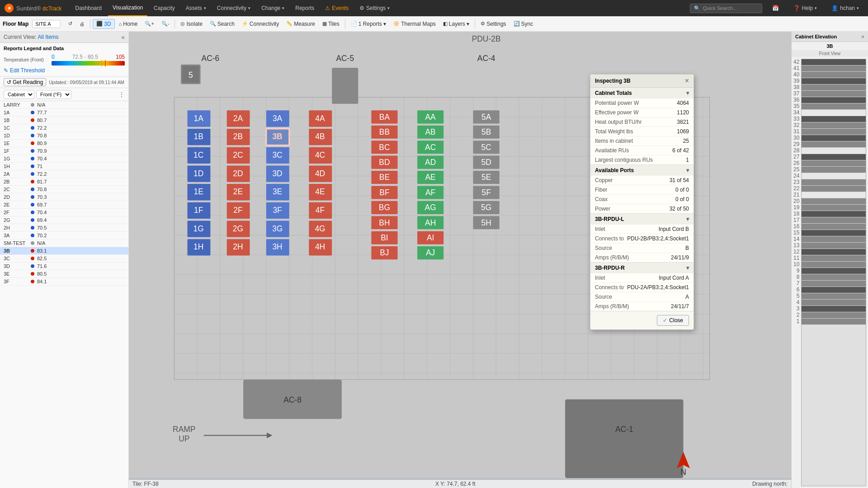 Image resolution: width=868 pixels, height=488 pixels. I want to click on xy-coordinates: X Y: 74.7, 62.4 ft, so click(456, 484).